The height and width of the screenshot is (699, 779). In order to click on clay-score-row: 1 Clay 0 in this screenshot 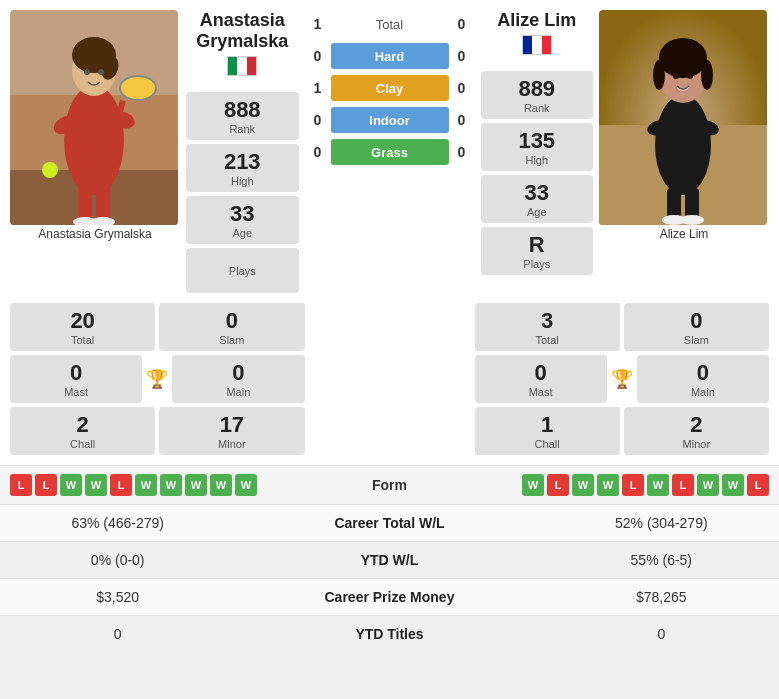, I will do `click(390, 88)`.